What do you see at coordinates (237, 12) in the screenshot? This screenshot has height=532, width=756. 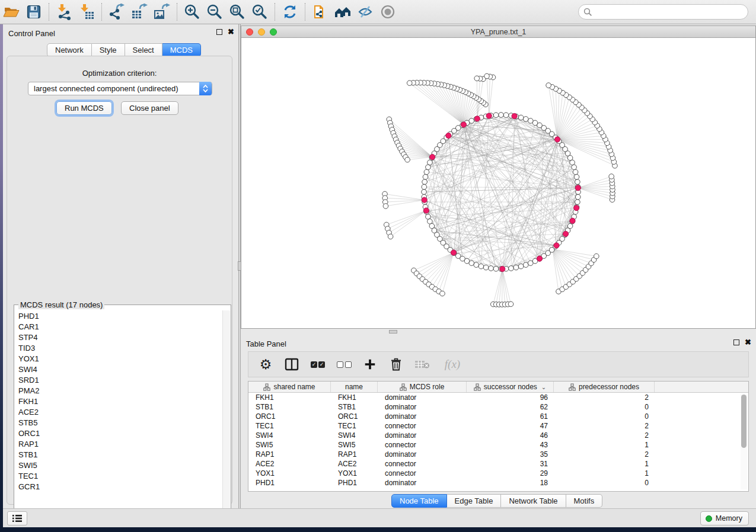 I see `zoom-fit-button` at bounding box center [237, 12].